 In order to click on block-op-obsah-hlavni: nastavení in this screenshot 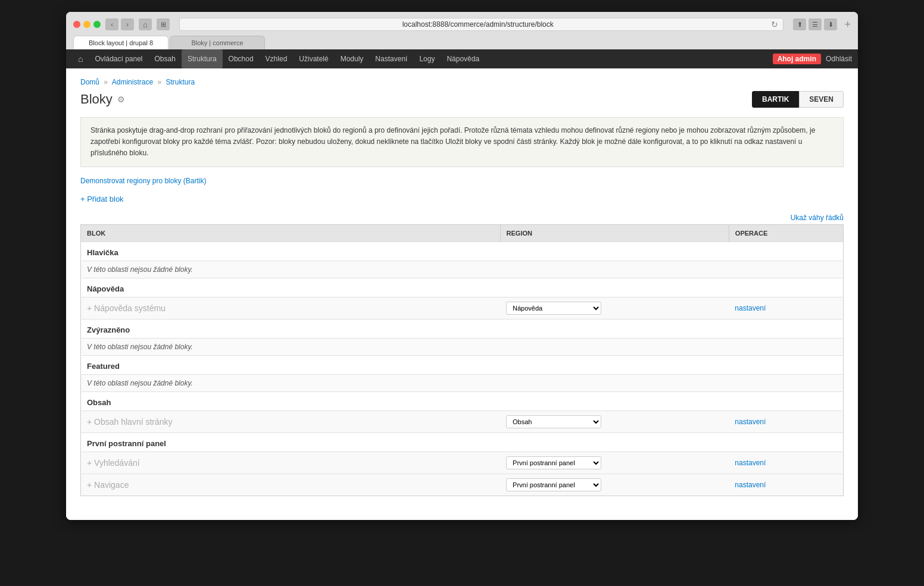, I will do `click(786, 421)`.